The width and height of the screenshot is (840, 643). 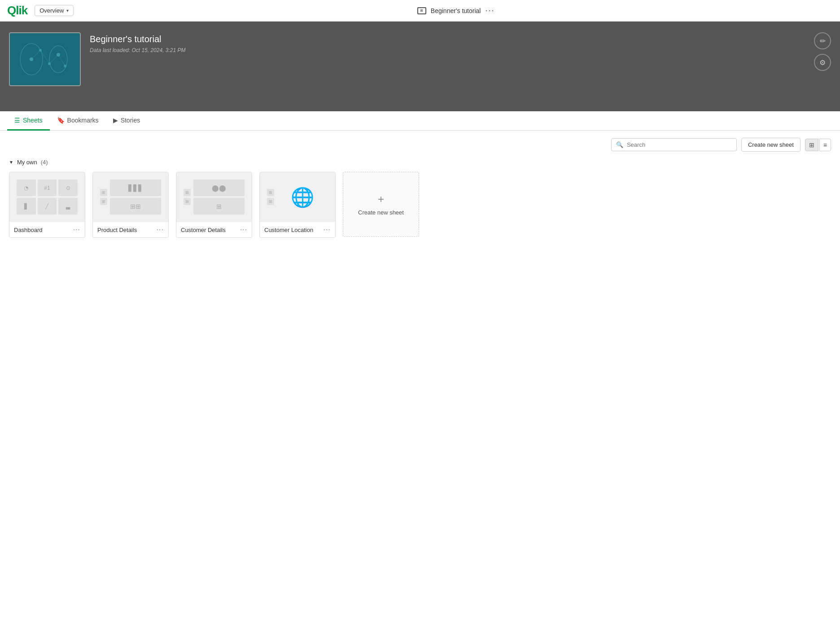 What do you see at coordinates (28, 230) in the screenshot?
I see `sheet-name-dashboard: Dashboard` at bounding box center [28, 230].